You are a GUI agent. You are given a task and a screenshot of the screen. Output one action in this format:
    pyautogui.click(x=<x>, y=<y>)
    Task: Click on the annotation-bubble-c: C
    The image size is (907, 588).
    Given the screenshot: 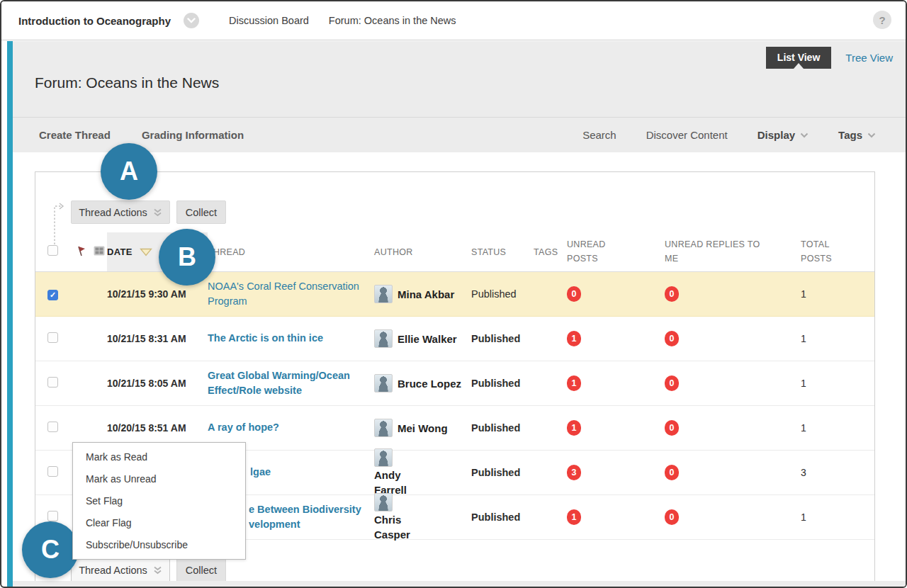 What is the action you would take?
    pyautogui.click(x=50, y=550)
    